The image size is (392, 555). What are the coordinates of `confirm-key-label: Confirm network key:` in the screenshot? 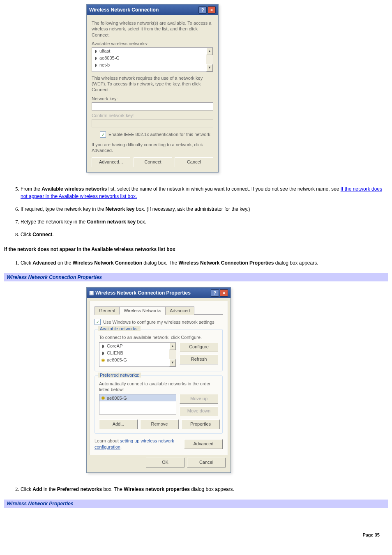 It's located at (152, 115).